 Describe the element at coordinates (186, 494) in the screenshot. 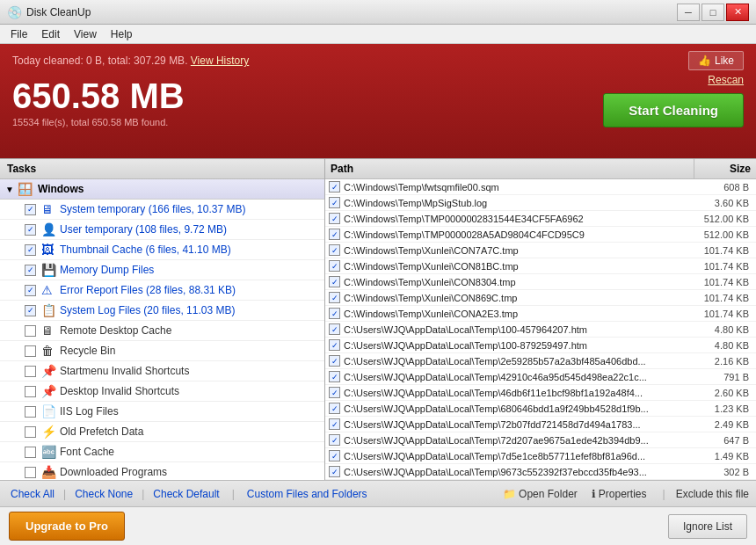

I see `check-default-button: Check Default` at that location.